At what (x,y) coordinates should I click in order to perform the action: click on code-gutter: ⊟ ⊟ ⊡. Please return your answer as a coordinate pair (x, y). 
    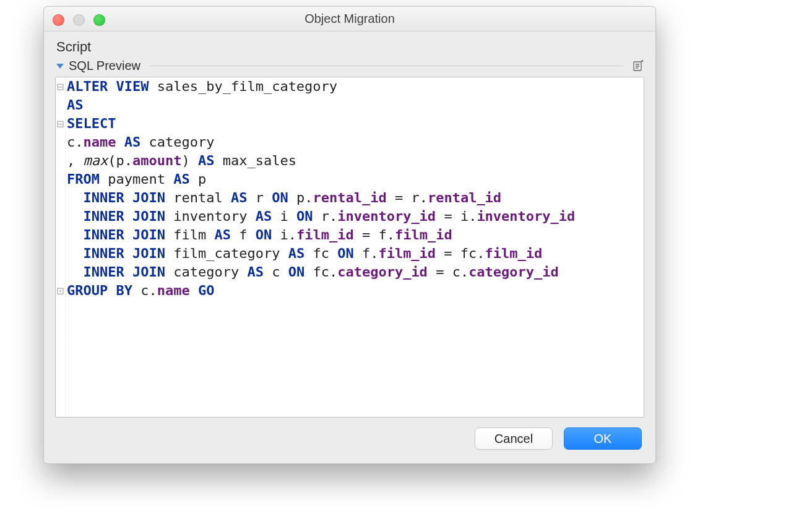
    Looking at the image, I should click on (61, 247).